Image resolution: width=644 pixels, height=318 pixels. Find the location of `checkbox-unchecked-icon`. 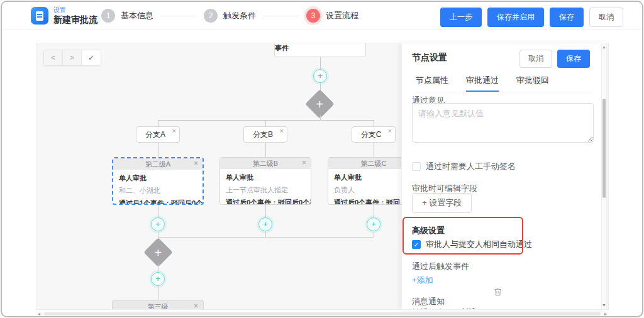

checkbox-unchecked-icon is located at coordinates (416, 167).